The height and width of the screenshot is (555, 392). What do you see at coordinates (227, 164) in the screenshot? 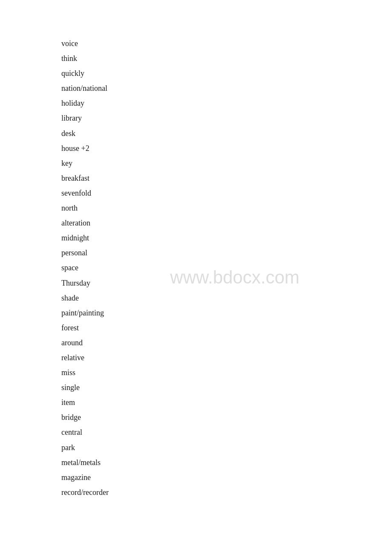
I see `list-item: key` at bounding box center [227, 164].